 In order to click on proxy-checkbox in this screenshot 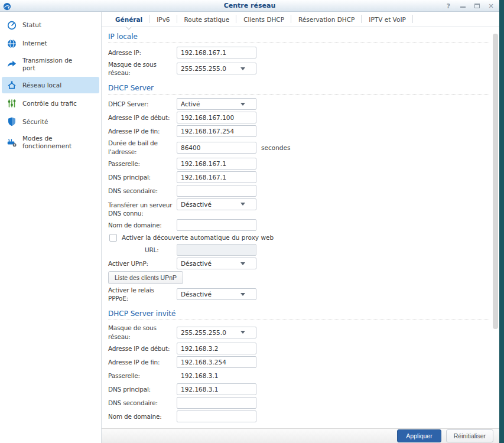, I will do `click(113, 237)`.